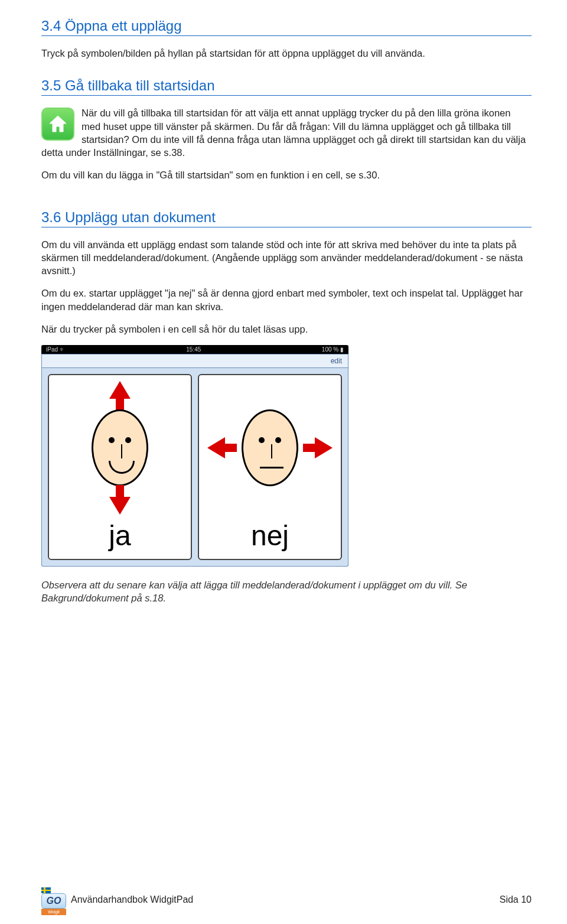  I want to click on footer-title: Användarhandbok WidgitPad, so click(132, 900).